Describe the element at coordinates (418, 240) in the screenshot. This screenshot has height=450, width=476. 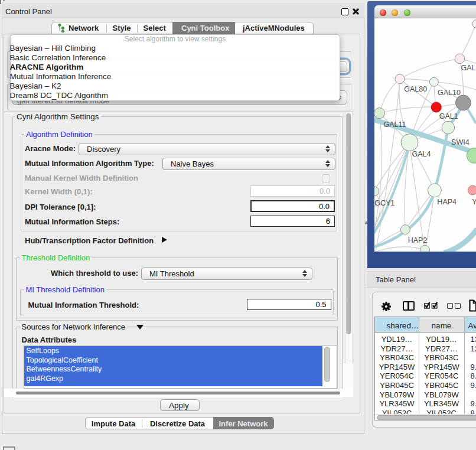
I see `svg-text: HAP2` at that location.